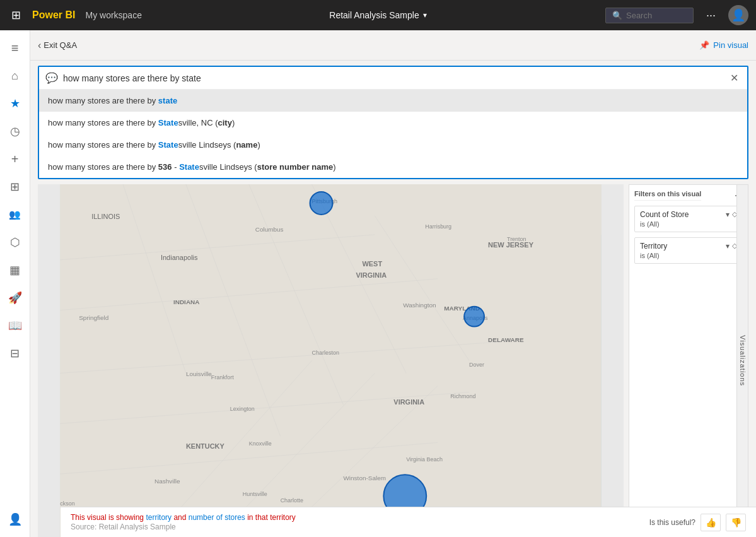 The width and height of the screenshot is (756, 537). I want to click on filter-count-controls: ▾ ◇, so click(731, 215).